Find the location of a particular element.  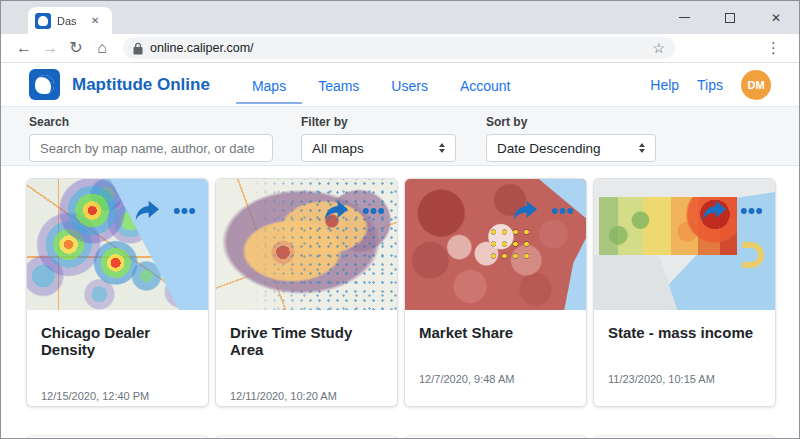

close-button: ✕ is located at coordinates (776, 18).